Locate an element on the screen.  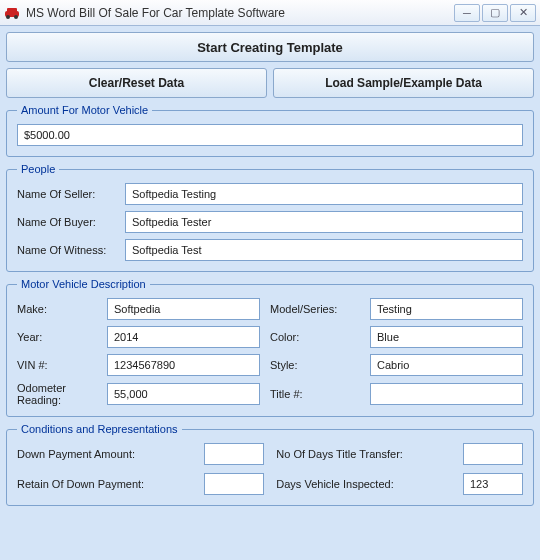
retain-label: Retain Of Down Payment: is located at coordinates (104, 484).